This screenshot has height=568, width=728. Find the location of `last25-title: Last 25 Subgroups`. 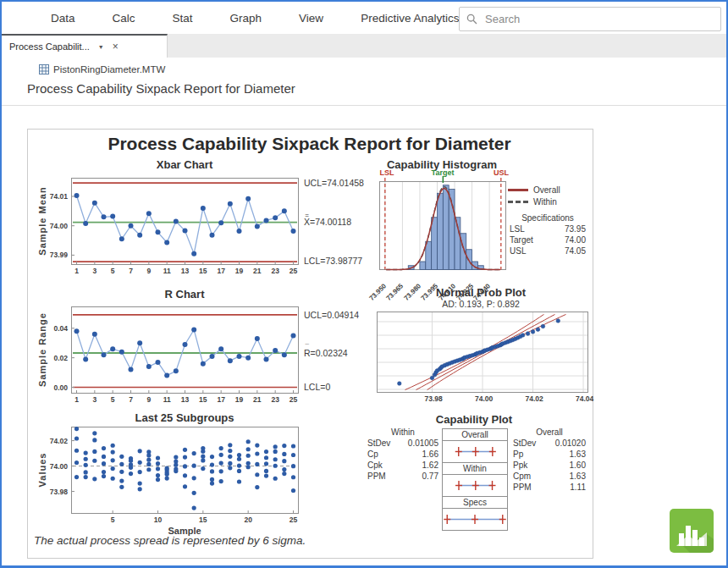

last25-title: Last 25 Subgroups is located at coordinates (185, 418).